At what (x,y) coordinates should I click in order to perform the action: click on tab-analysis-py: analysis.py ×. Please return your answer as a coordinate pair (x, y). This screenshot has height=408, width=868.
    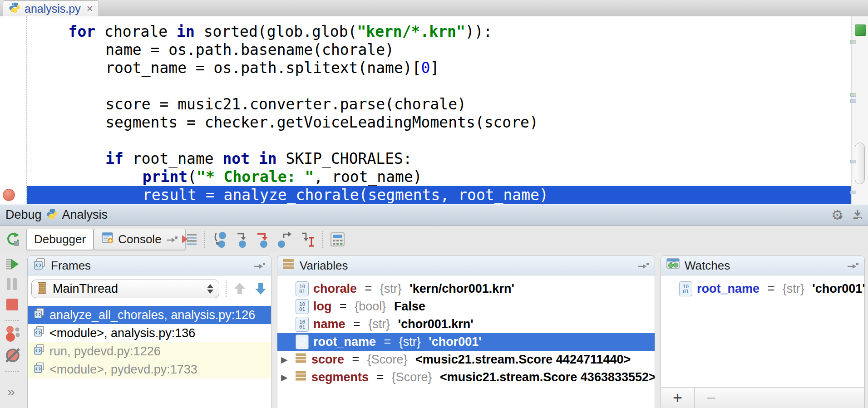
    Looking at the image, I should click on (51, 8).